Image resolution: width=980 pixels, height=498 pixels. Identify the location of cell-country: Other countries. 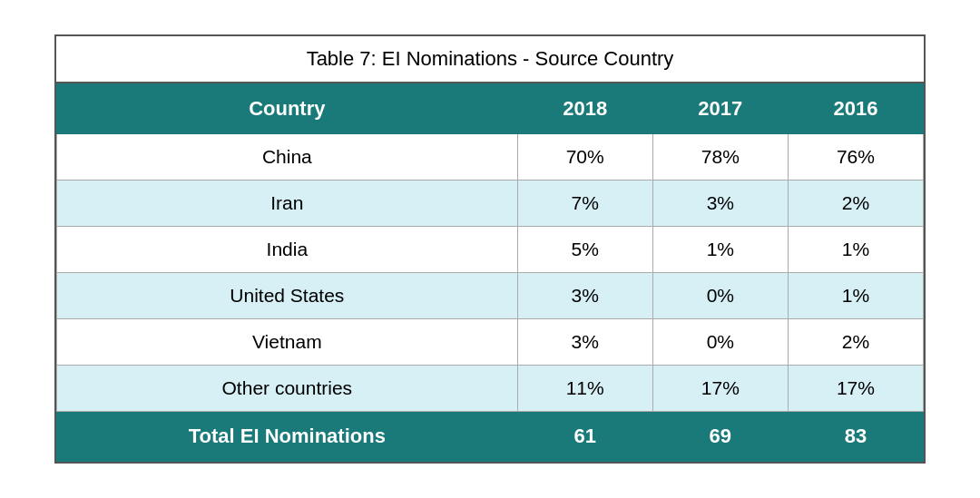
(288, 388).